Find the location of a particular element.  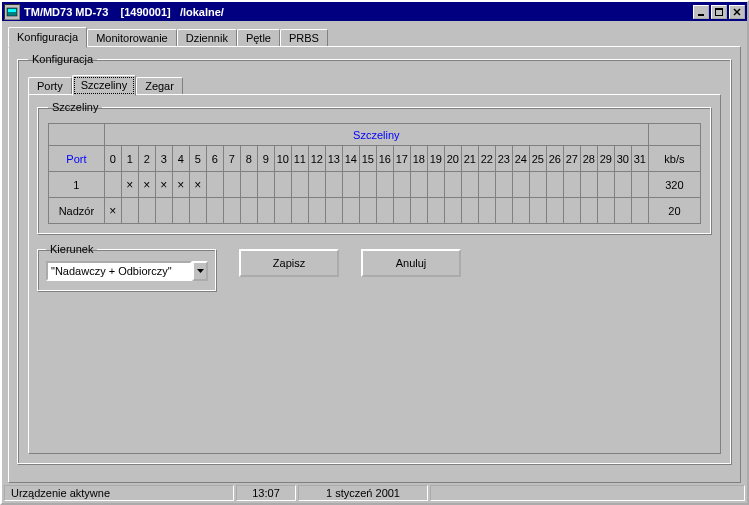

tab-zegar: Zegar is located at coordinates (160, 86).